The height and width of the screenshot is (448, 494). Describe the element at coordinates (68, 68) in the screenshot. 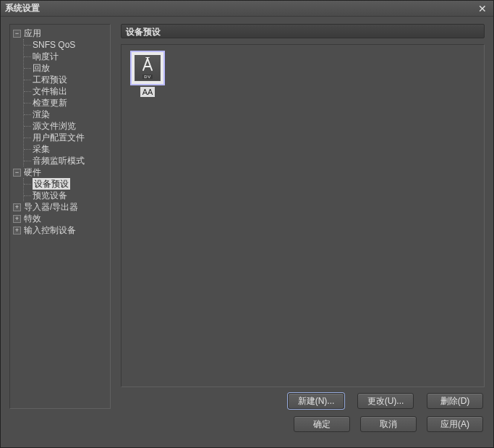

I see `tree-item-playback: 回放` at that location.